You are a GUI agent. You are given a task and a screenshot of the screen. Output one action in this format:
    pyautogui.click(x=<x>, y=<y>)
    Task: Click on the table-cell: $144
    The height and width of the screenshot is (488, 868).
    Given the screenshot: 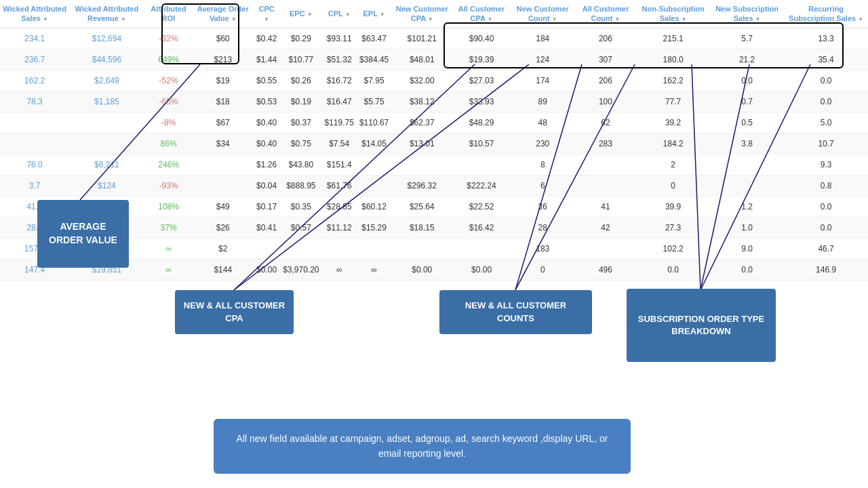 What is the action you would take?
    pyautogui.click(x=222, y=270)
    